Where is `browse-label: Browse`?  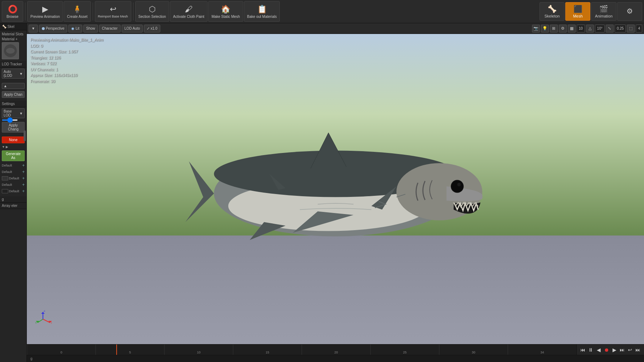
browse-label: Browse is located at coordinates (12, 16).